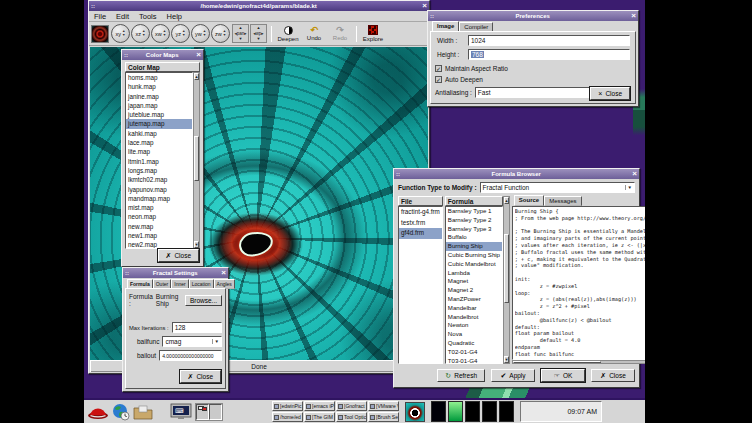 The width and height of the screenshot is (752, 423). I want to click on spinner: ▲ ◂pan▸ ▼, so click(240, 34).